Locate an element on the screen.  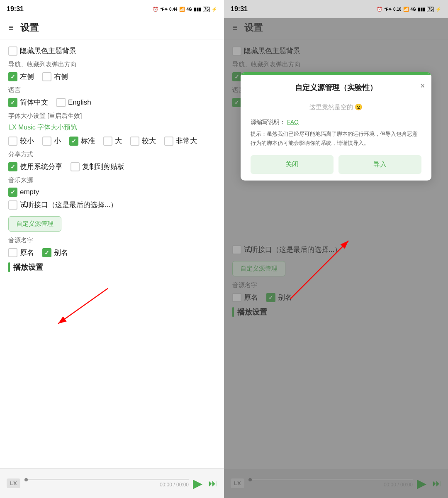
chinese-item: 简体中文 is located at coordinates (28, 102).